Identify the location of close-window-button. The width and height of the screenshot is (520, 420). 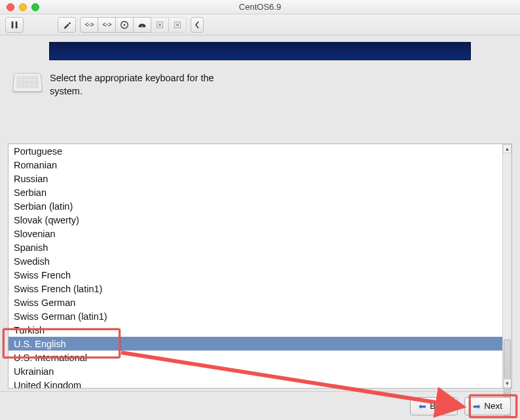
(10, 7).